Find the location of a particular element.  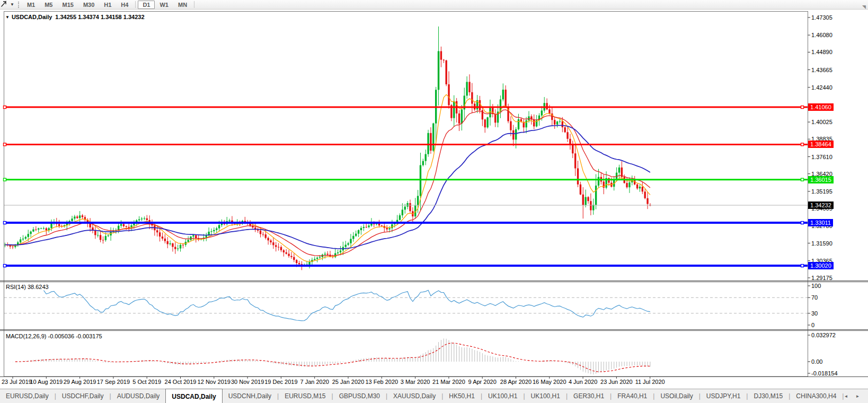

price-axis-tick-label: 1.44890 is located at coordinates (822, 52).